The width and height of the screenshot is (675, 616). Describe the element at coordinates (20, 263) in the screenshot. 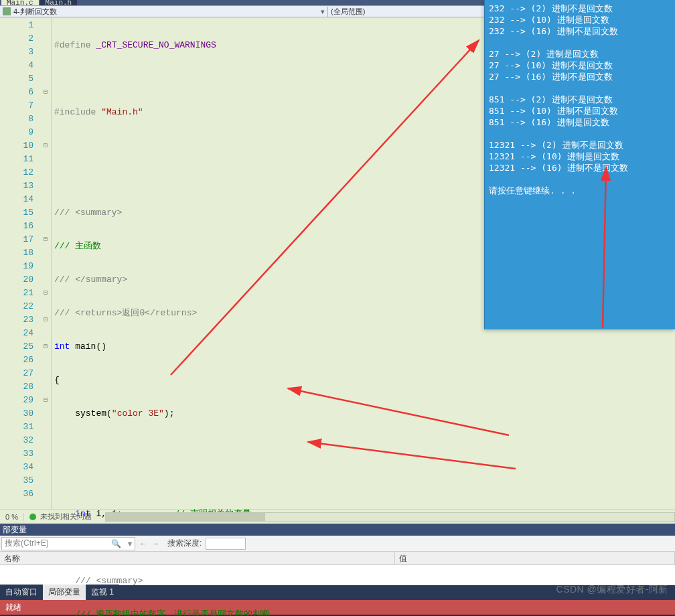

I see `line-number-gutter: 1234567891011121314151617181920212223242…` at that location.